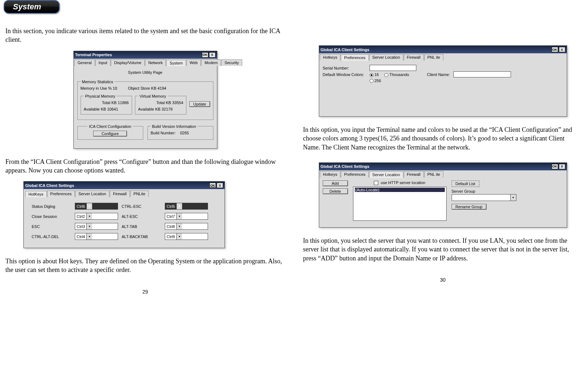  Describe the element at coordinates (482, 74) in the screenshot. I see `client-name-input` at that location.